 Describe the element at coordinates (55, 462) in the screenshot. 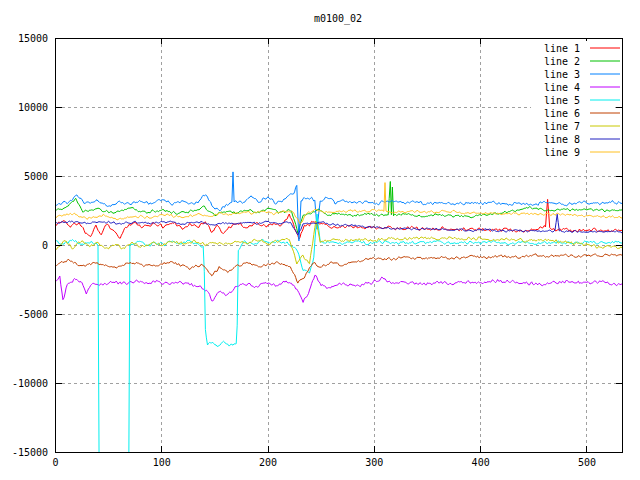

I see `x-tick-label: 0` at that location.